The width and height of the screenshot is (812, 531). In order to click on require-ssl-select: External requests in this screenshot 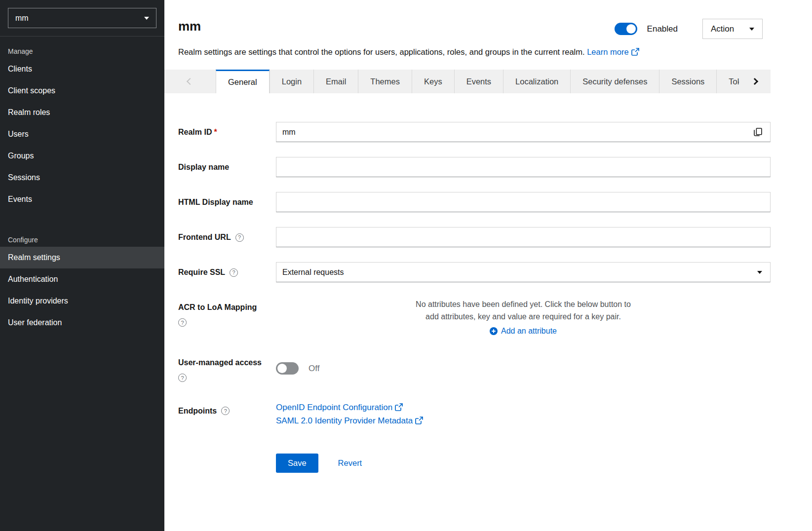, I will do `click(523, 272)`.